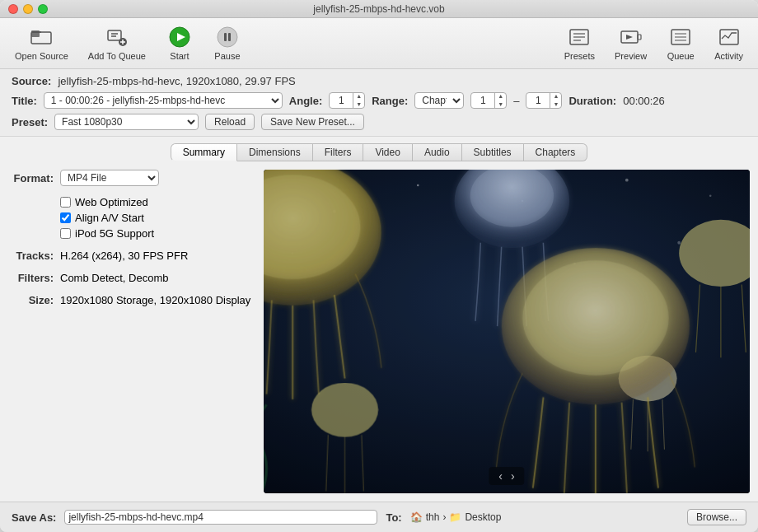 The image size is (758, 532). Describe the element at coordinates (221, 517) in the screenshot. I see `save-as-input` at that location.